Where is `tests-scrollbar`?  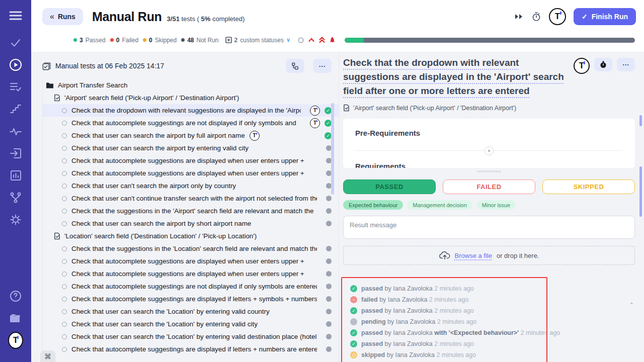
tests-scrollbar is located at coordinates (333, 149).